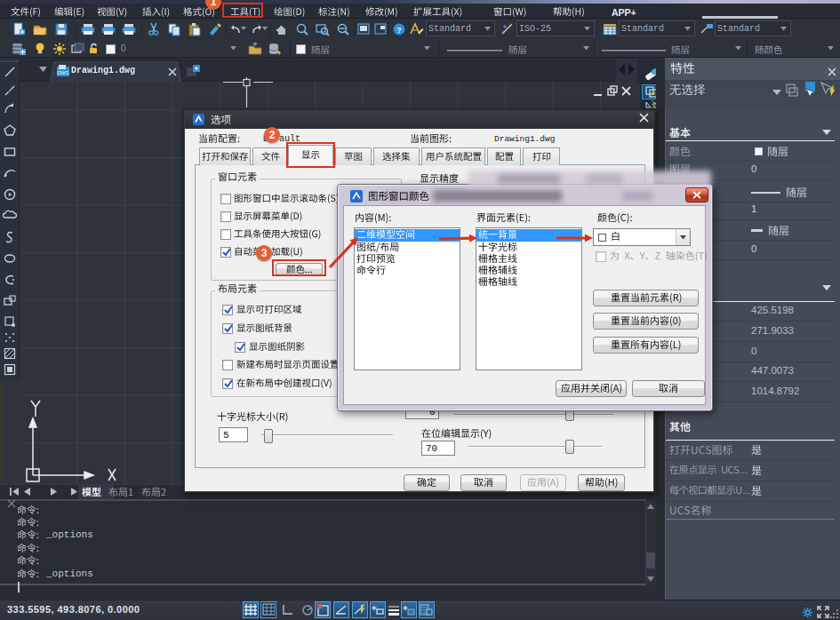 The image size is (840, 620). What do you see at coordinates (62, 73) in the screenshot?
I see `svg-text: DWG` at bounding box center [62, 73].